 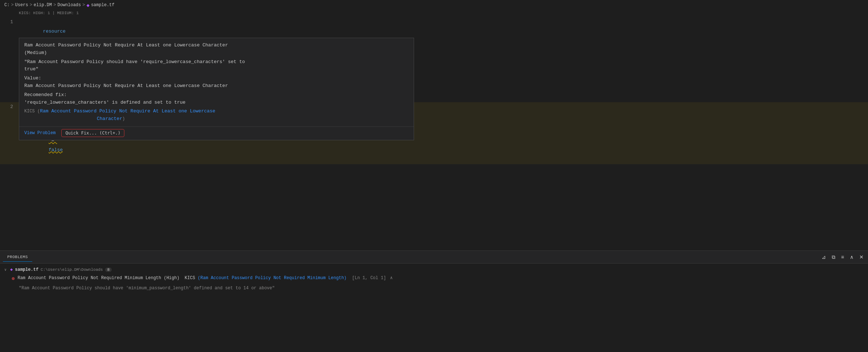 What do you see at coordinates (54, 5) in the screenshot?
I see `breadcrumb-sep-3: >` at bounding box center [54, 5].